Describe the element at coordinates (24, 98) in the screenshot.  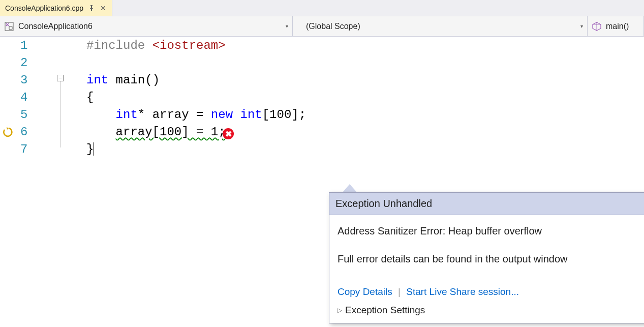
I see `line-number: 4` at that location.